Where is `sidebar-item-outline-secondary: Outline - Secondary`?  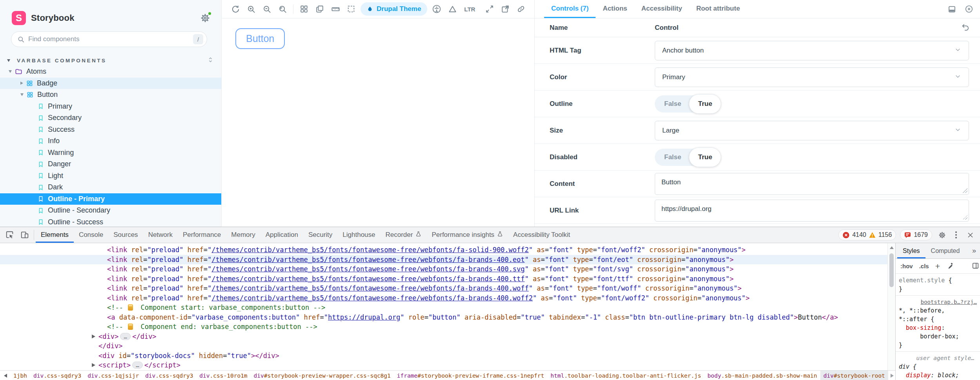 sidebar-item-outline-secondary: Outline - Secondary is located at coordinates (111, 211).